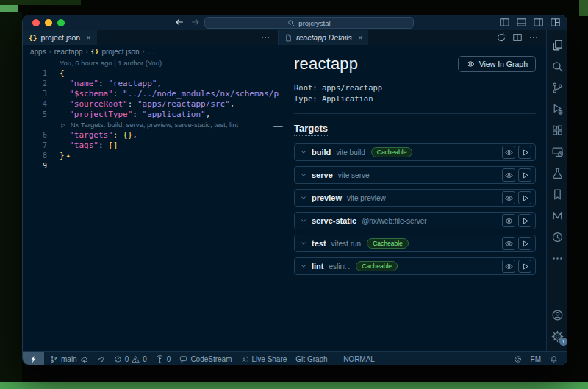 Image resolution: width=588 pixels, height=389 pixels. Describe the element at coordinates (131, 359) in the screenshot. I see `status-problems: 00` at that location.